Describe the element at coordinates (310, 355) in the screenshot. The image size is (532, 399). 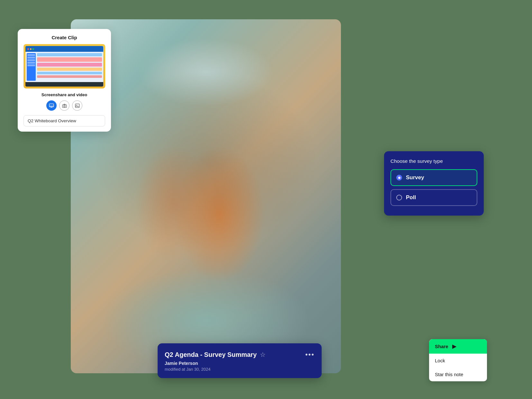
I see `more-options-icon: •••` at that location.